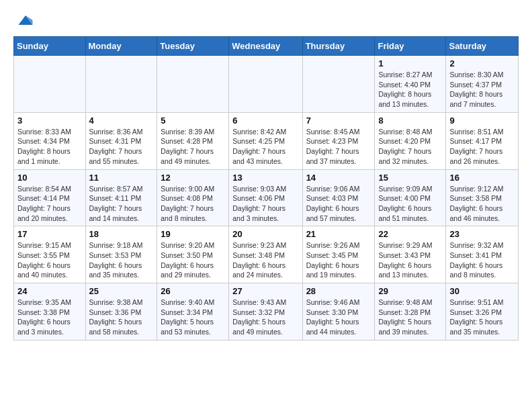 Image resolution: width=532 pixels, height=411 pixels. Describe the element at coordinates (193, 204) in the screenshot. I see `day-info: Sunrise: 9:00 AM Sunset: 4:08 PM Dayligh…` at that location.